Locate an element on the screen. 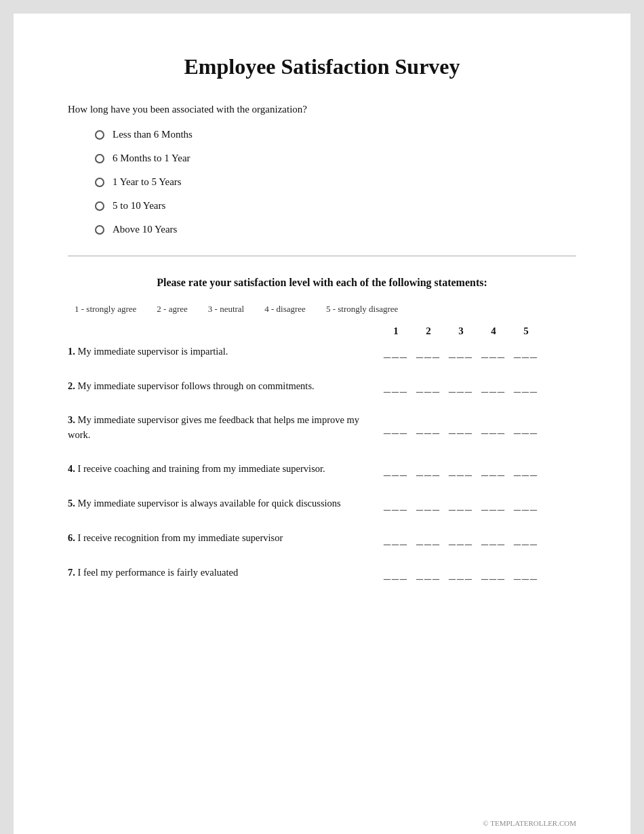 The height and width of the screenshot is (834, 644). tenure-options-list: Less than 6 Months6 Months to 1 Year1 Ye… is located at coordinates (336, 182).